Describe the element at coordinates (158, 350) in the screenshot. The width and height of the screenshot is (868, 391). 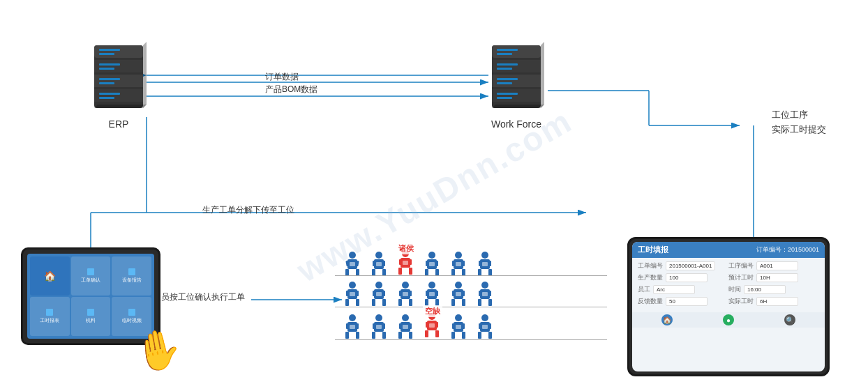
I see `hand-icon: 🤚` at that location.